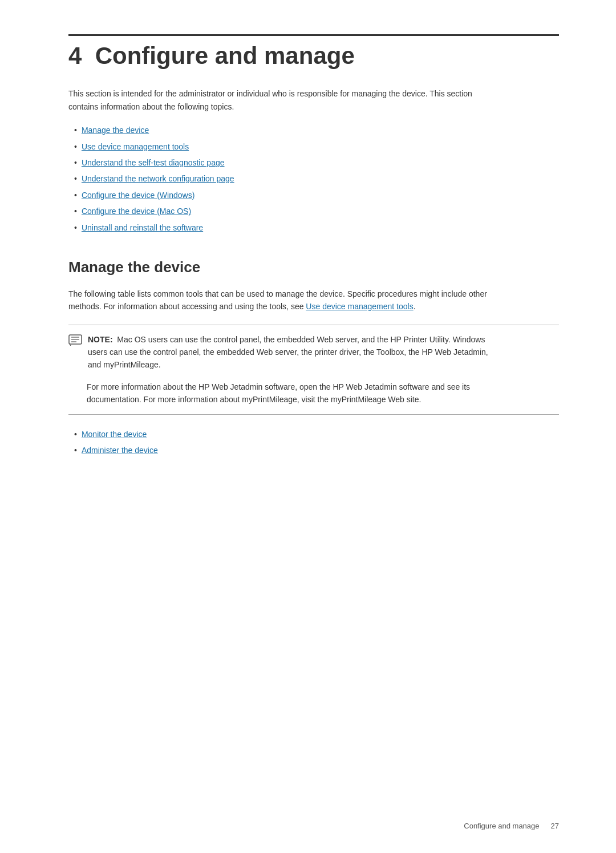 This screenshot has height=853, width=616. What do you see at coordinates (317, 434) in the screenshot?
I see `bottom-link-item-1: Monitor the device` at bounding box center [317, 434].